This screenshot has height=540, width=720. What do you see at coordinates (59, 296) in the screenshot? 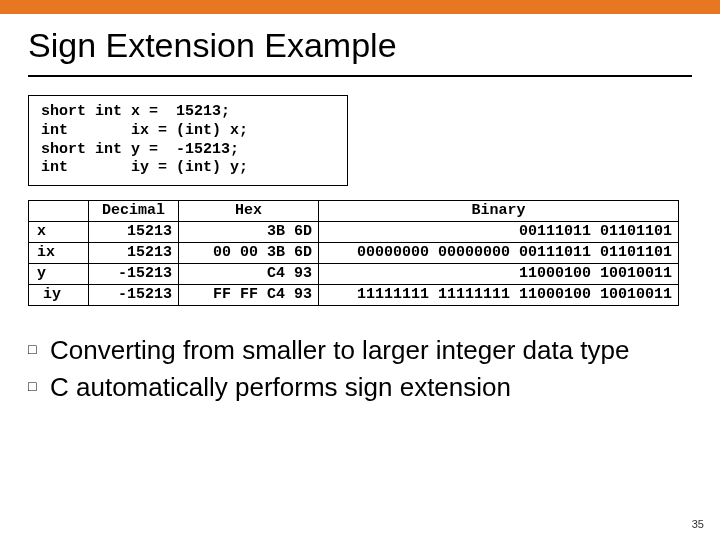
I see `cell-var: iy` at bounding box center [59, 296].